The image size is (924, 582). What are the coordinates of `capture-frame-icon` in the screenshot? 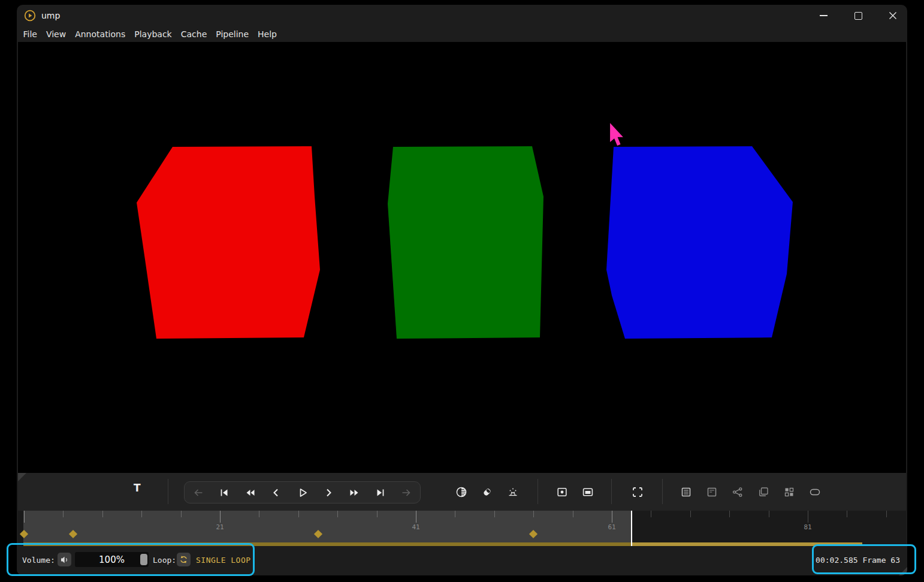 It's located at (562, 492).